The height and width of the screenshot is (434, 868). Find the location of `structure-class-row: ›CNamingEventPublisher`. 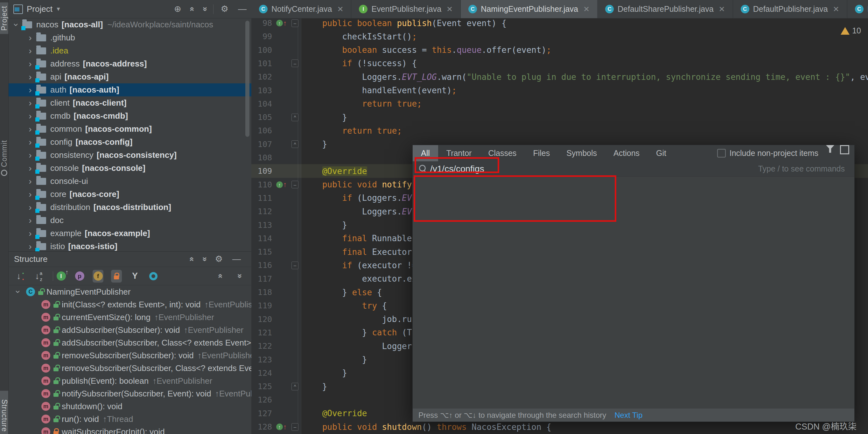

structure-class-row: ›CNamingEventPublisher is located at coordinates (130, 292).